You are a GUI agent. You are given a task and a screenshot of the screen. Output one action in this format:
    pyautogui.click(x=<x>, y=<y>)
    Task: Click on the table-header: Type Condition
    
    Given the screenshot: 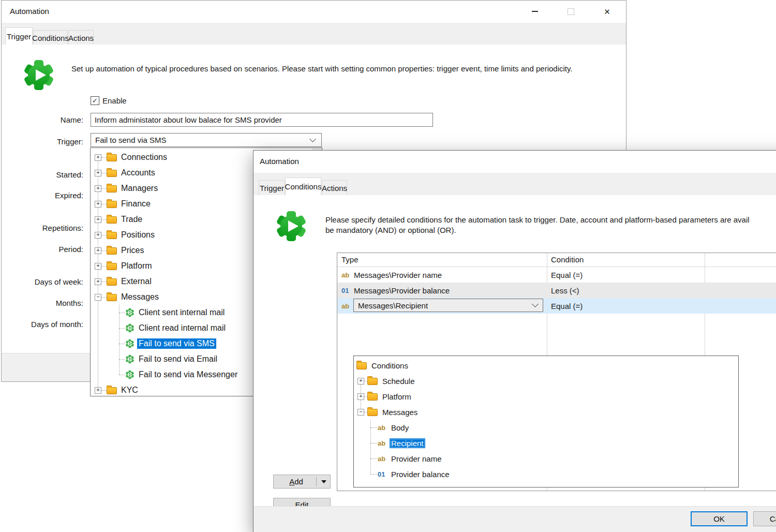 What is the action you would take?
    pyautogui.click(x=557, y=260)
    